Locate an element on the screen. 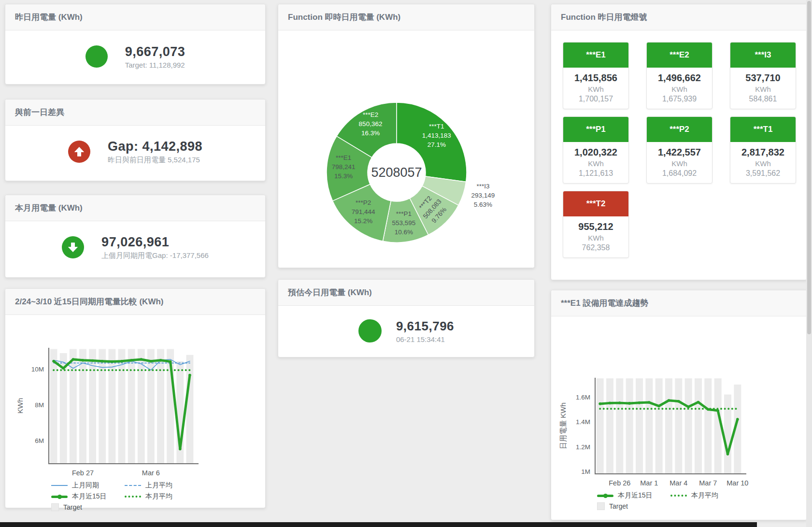 The height and width of the screenshot is (527, 812). tile-value: 1,020,322 is located at coordinates (596, 153).